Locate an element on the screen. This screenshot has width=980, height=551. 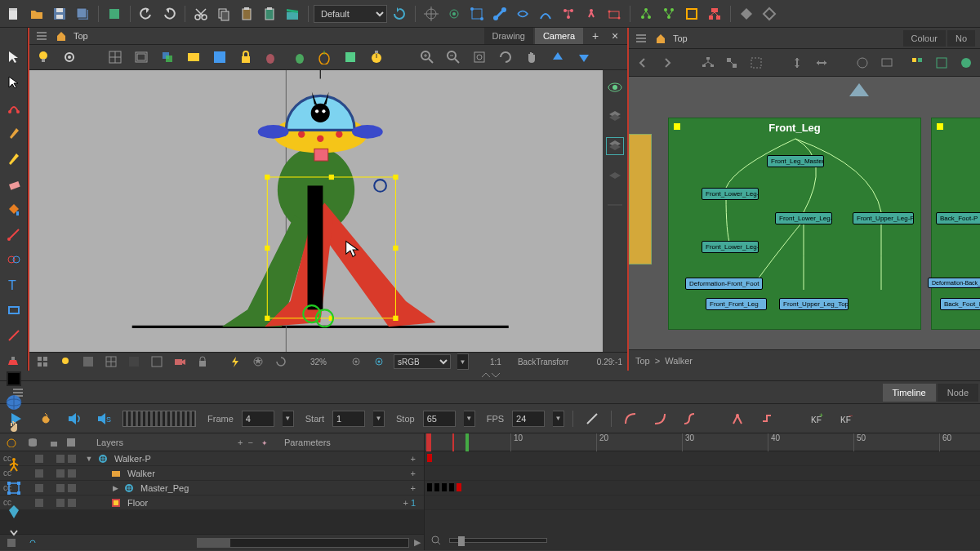
bucket-tool-icon is located at coordinates (14, 361).